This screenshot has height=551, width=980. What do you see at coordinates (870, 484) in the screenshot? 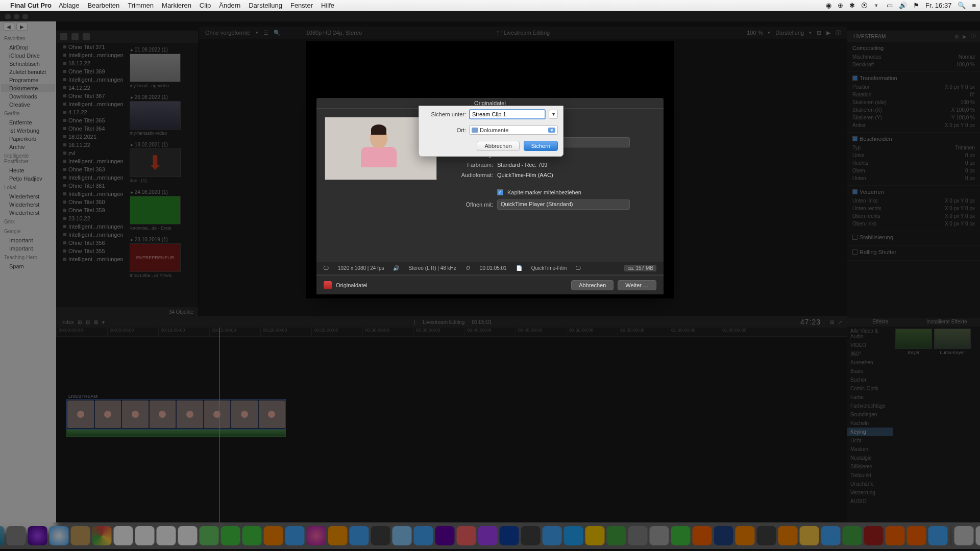
I see `effect-category: Unschärfe` at bounding box center [870, 484].